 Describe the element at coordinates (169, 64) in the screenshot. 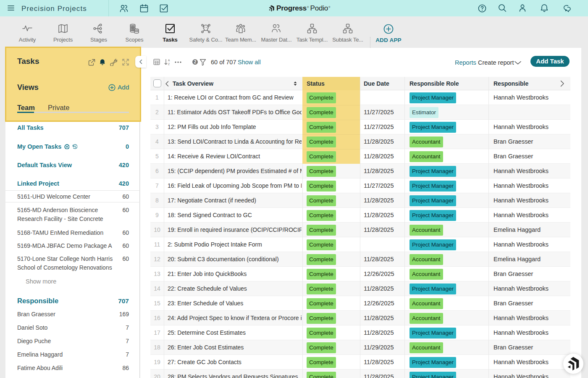

I see `svg-text: Z` at that location.